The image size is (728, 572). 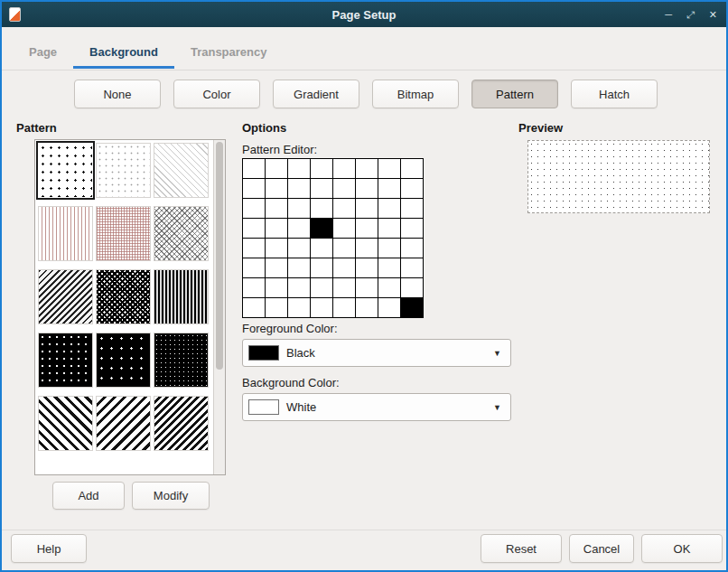 I want to click on hatch-fill-button: Hatch, so click(x=614, y=94).